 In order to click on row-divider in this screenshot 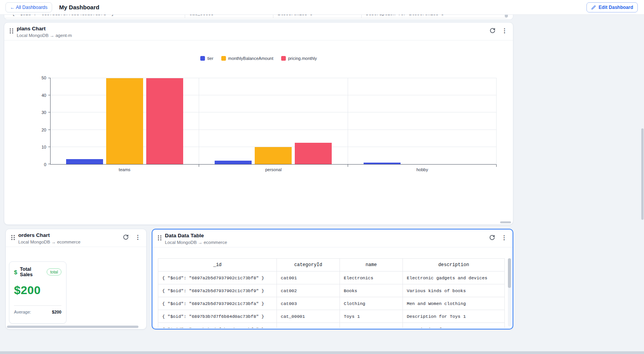, I will do `click(256, 18)`.